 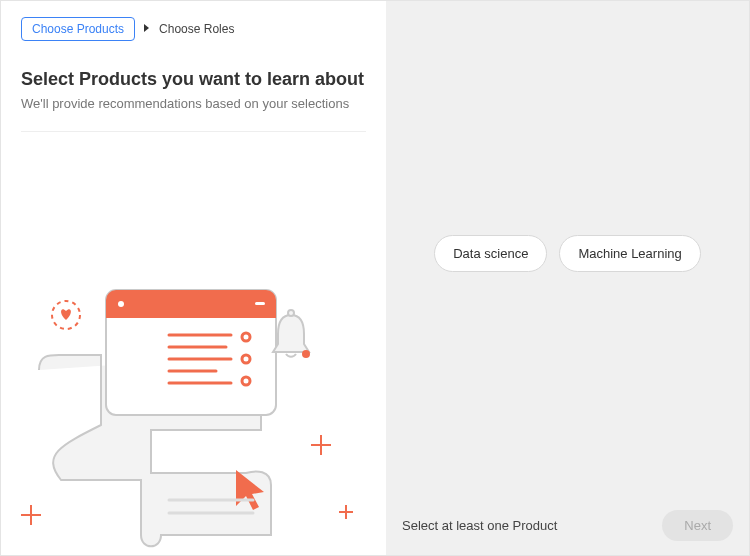 What do you see at coordinates (194, 104) in the screenshot?
I see `page-subtitle: We'll provide recommendations based on y…` at bounding box center [194, 104].